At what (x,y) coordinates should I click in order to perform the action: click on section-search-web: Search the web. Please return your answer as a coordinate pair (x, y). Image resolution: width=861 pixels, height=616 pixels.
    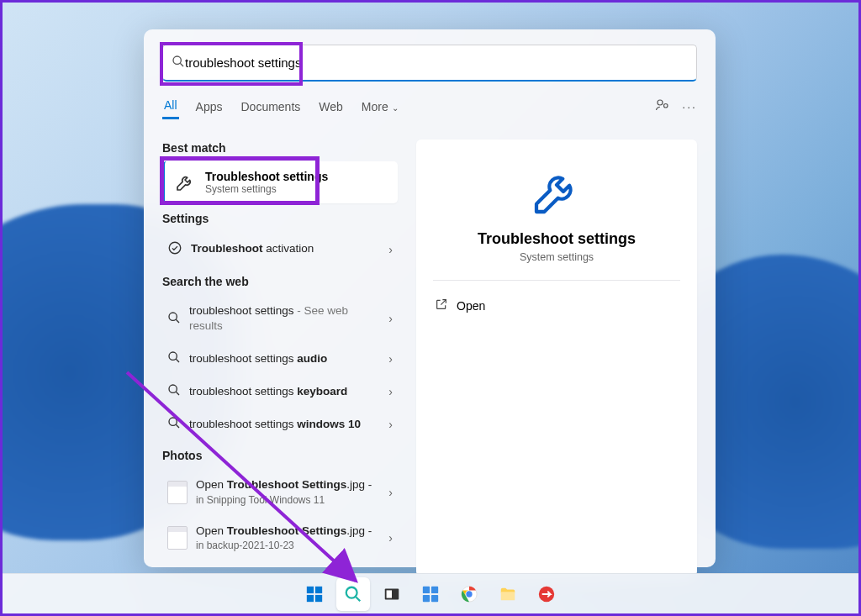
    Looking at the image, I should click on (280, 281).